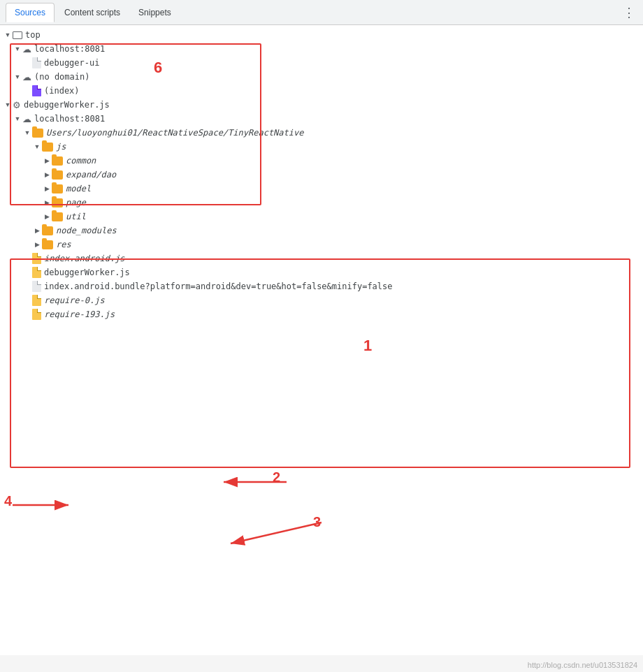  Describe the element at coordinates (70, 119) in the screenshot. I see `label-localhost-worker: localhost:8081` at that location.